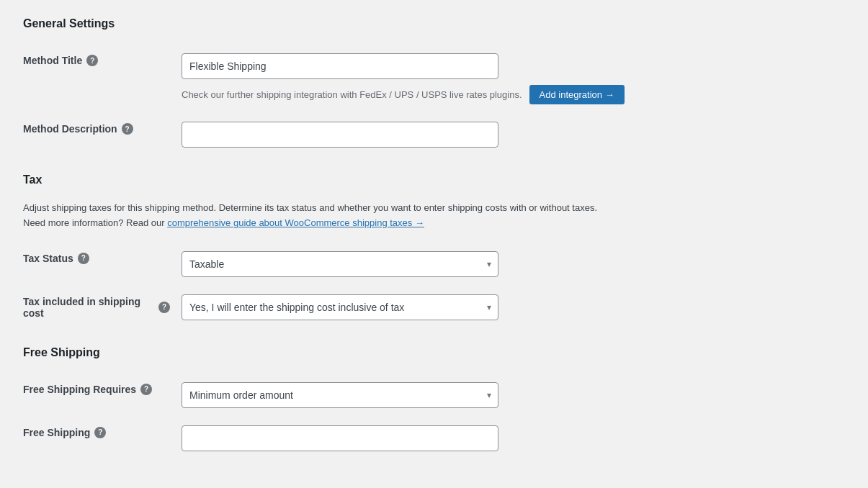  What do you see at coordinates (102, 438) in the screenshot?
I see `free-shipping-amount-label-cell: Free Shipping ?` at bounding box center [102, 438].